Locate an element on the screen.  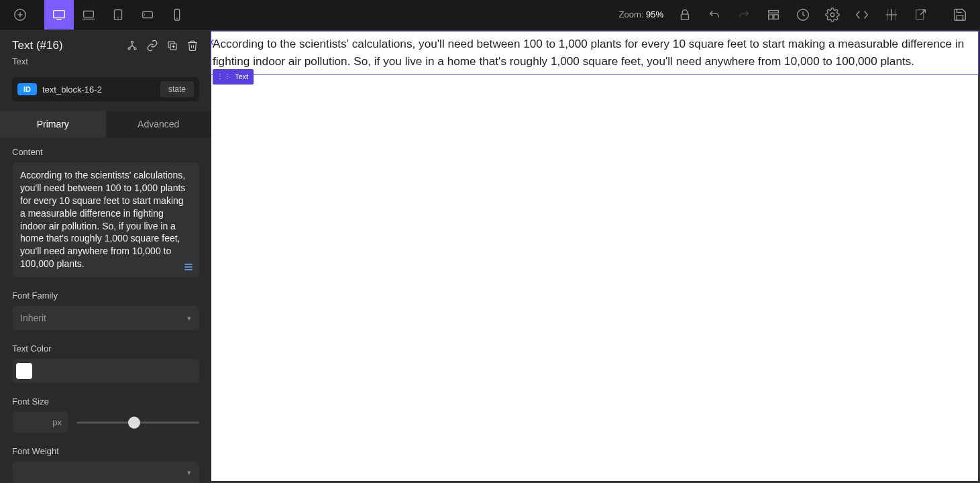
drag-dots-icon: ⋮⋮ is located at coordinates (224, 76).